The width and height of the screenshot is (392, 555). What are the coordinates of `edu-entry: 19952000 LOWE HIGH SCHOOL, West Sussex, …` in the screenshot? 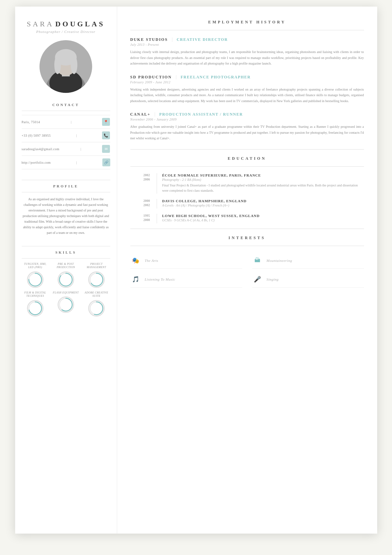 It's located at (247, 219).